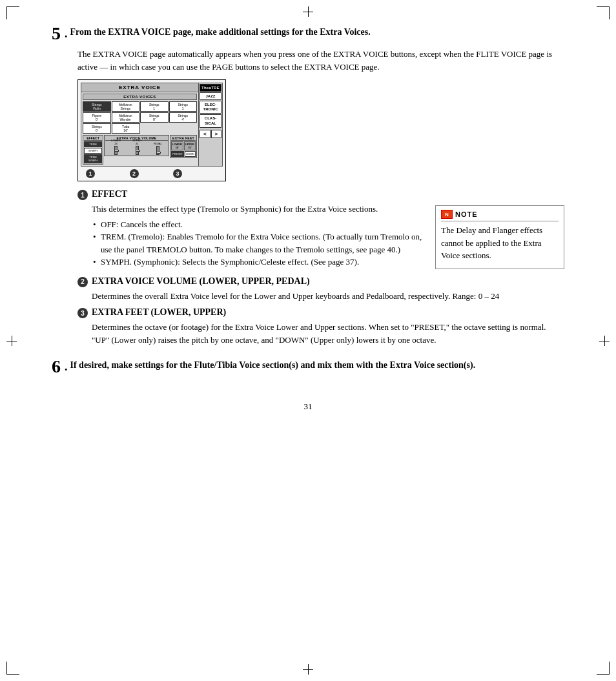  What do you see at coordinates (137, 147) in the screenshot?
I see `upper-slider: UPPER24` at bounding box center [137, 147].